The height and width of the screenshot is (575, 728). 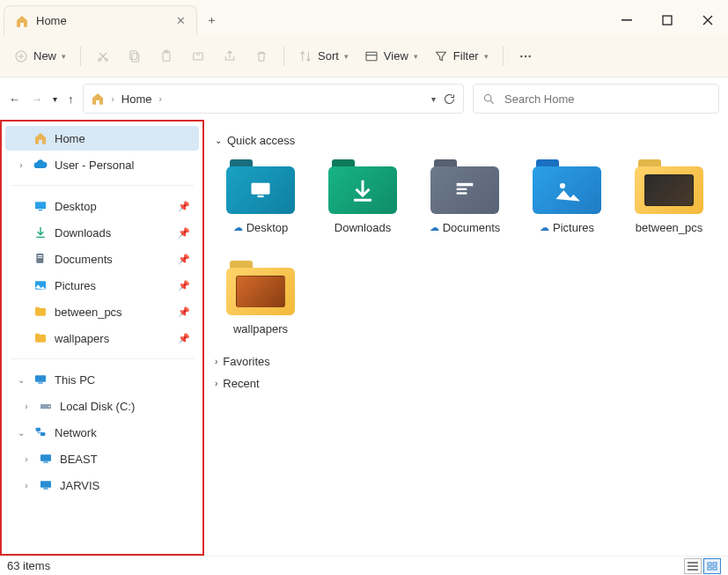 What do you see at coordinates (28, 565) in the screenshot?
I see `item-count: 63 items` at bounding box center [28, 565].